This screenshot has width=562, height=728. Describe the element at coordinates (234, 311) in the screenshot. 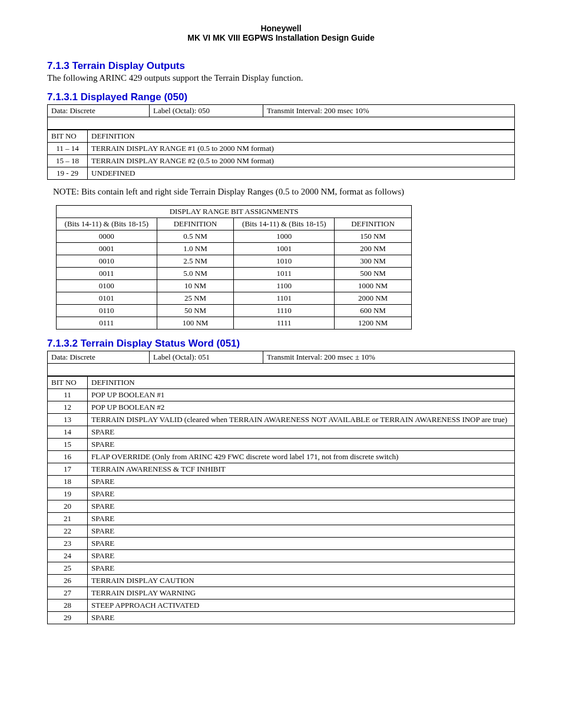

I see `table-row: 011050 NM1110600 NM` at that location.